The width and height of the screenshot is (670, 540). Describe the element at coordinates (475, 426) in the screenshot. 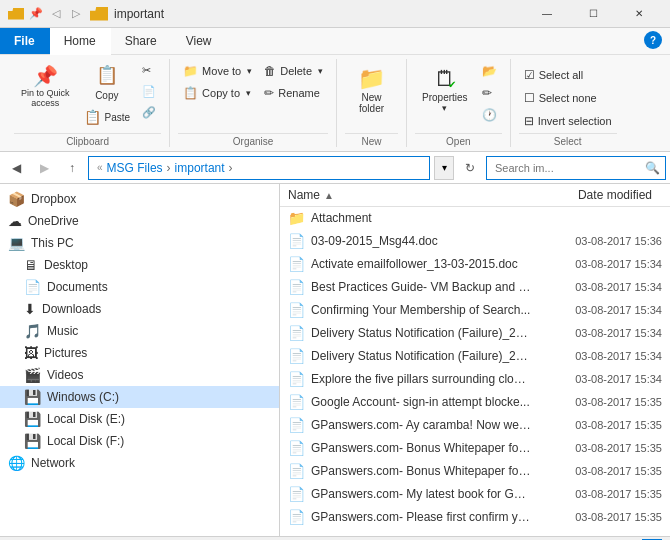

I see `file-item-gpanswers1: 📄 GPanswers.com- Ay caramba! Now we h...…` at that location.